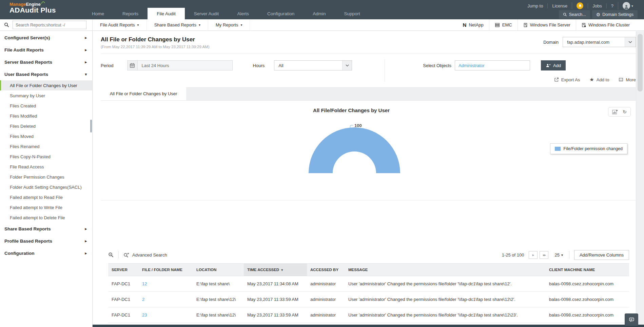 Image resolution: width=644 pixels, height=327 pixels. I want to click on sidebar-item-user-based-reports: User Based Reports▾, so click(46, 74).